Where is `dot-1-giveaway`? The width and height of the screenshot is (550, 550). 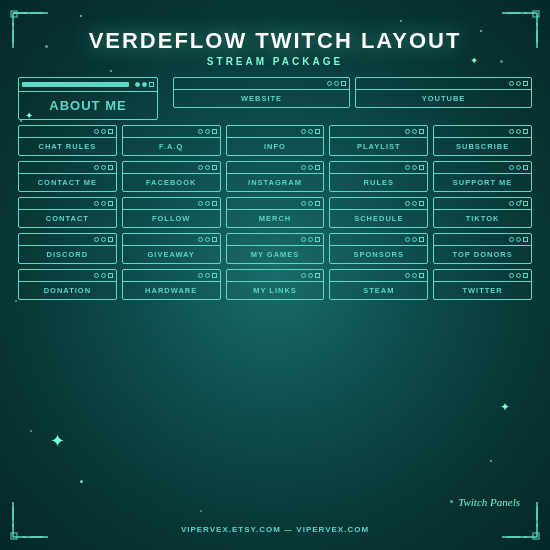 dot-1-giveaway is located at coordinates (200, 240).